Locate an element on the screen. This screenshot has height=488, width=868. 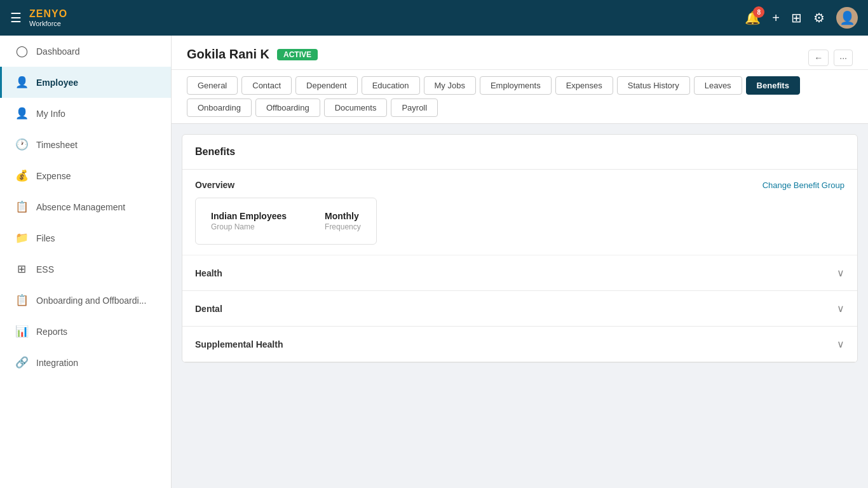
sidebar-item-absence: 📋 Absence Management is located at coordinates (85, 207).